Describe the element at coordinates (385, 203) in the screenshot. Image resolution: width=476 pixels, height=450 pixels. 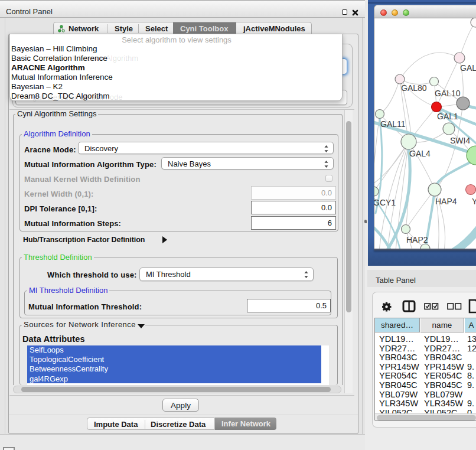
I see `svg-text: GCY1` at that location.